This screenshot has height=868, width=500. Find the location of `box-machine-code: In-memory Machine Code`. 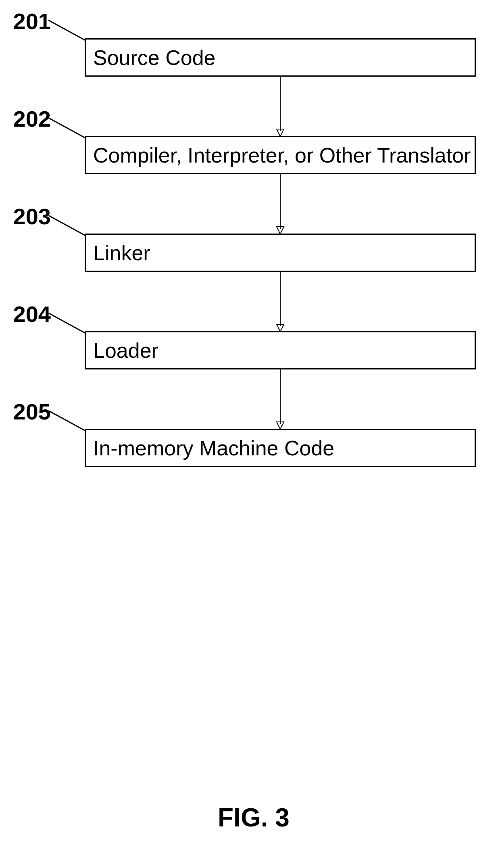

box-machine-code: In-memory Machine Code is located at coordinates (280, 448).